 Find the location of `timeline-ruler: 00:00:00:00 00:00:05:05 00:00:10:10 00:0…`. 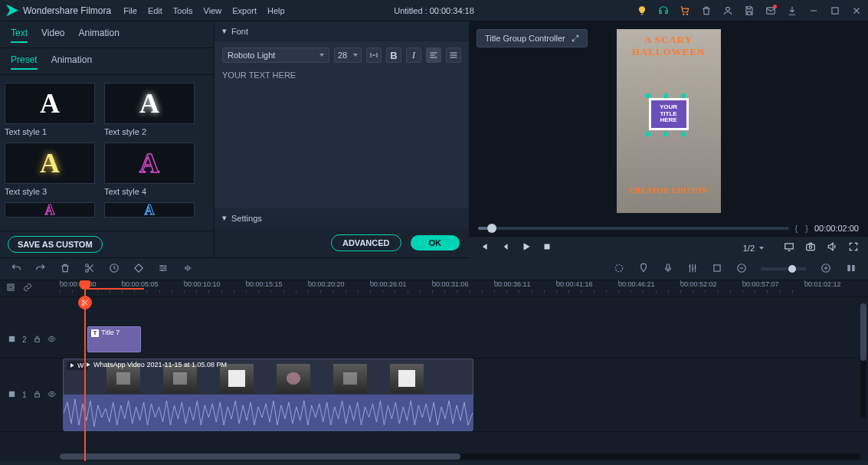

timeline-ruler: 00:00:00:00 00:00:05:05 00:00:10:10 00:0… is located at coordinates (434, 289).